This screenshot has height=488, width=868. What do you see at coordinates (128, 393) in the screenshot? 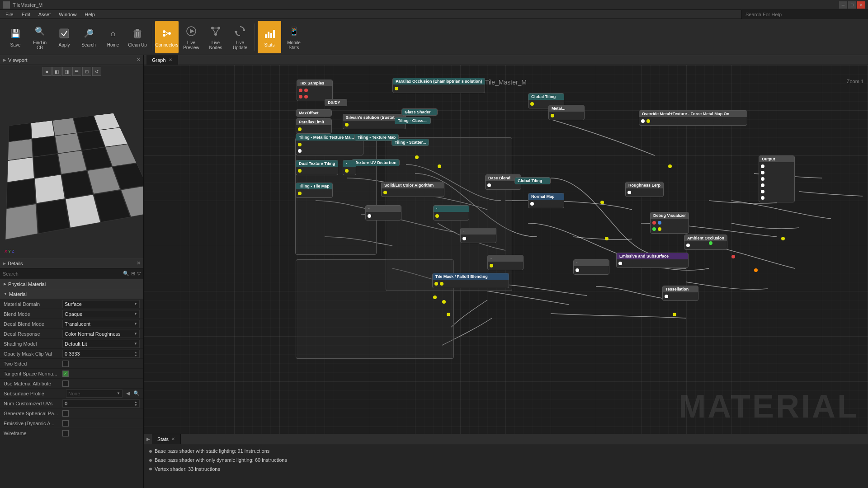
I see `subsurface-pick-icon: ◀` at bounding box center [128, 393].